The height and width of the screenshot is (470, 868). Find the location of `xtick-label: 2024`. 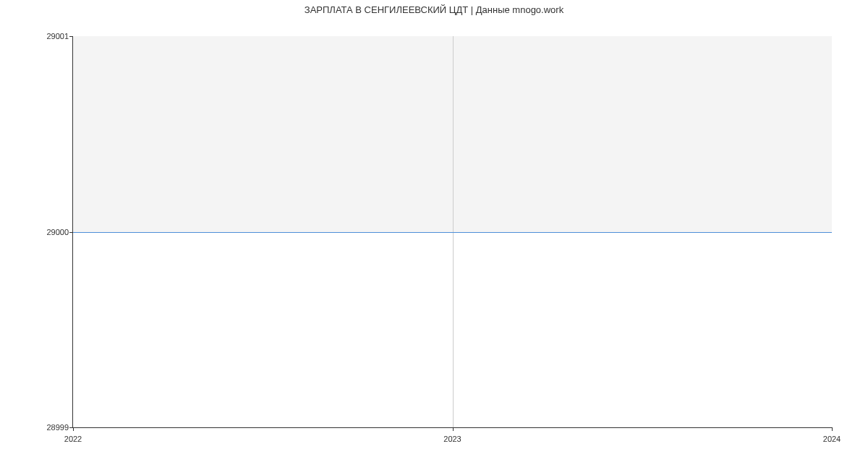

xtick-label: 2024 is located at coordinates (832, 439).